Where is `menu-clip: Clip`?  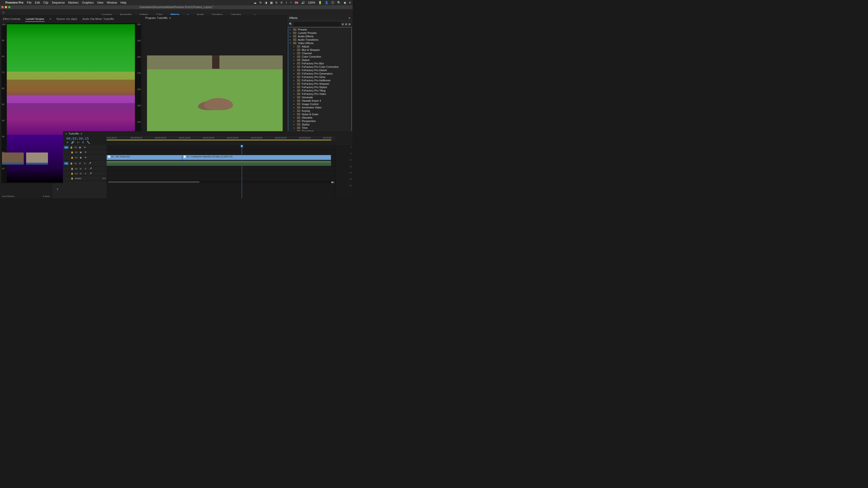 menu-clip: Clip is located at coordinates (46, 3).